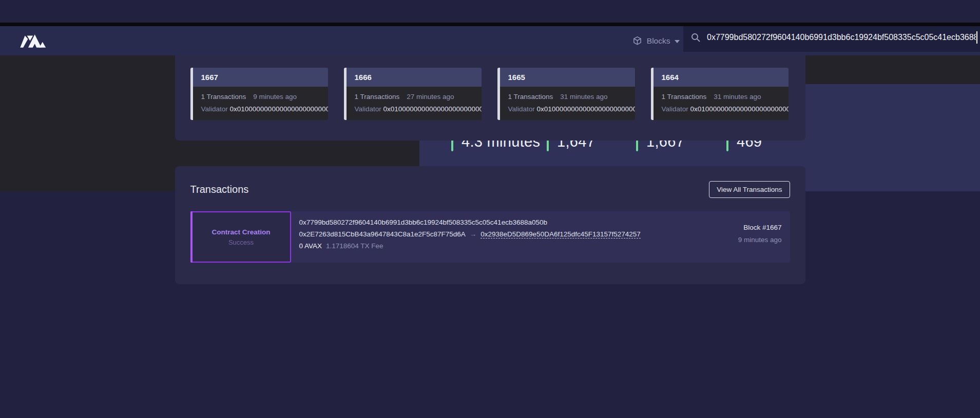 The width and height of the screenshot is (980, 418). I want to click on block-age: 9 minutes ago, so click(275, 96).